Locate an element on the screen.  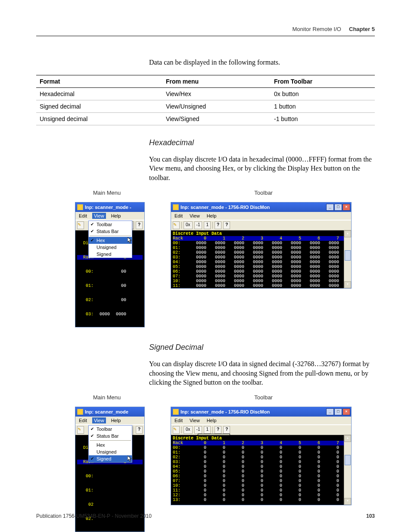
grid-row: 02:00000000 is located at coordinates (262, 457).